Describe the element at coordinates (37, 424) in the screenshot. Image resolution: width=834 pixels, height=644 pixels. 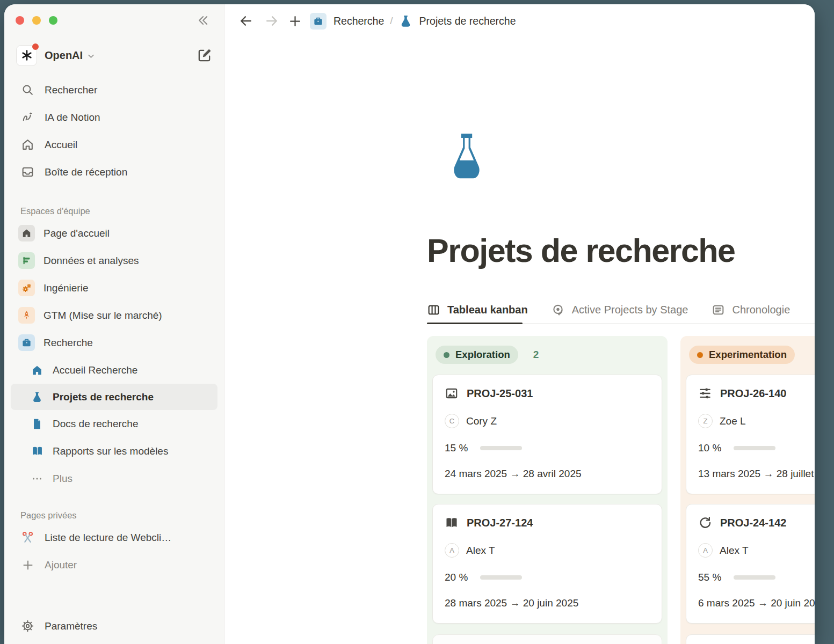
I see `document-icon` at that location.